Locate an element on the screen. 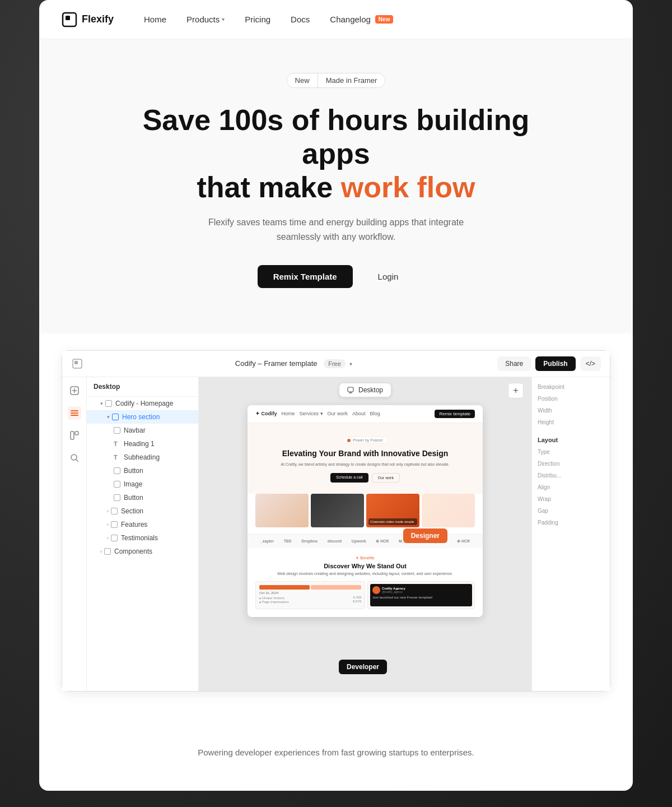 The width and height of the screenshot is (672, 807). preview-logo: ✦ Codify is located at coordinates (267, 414).